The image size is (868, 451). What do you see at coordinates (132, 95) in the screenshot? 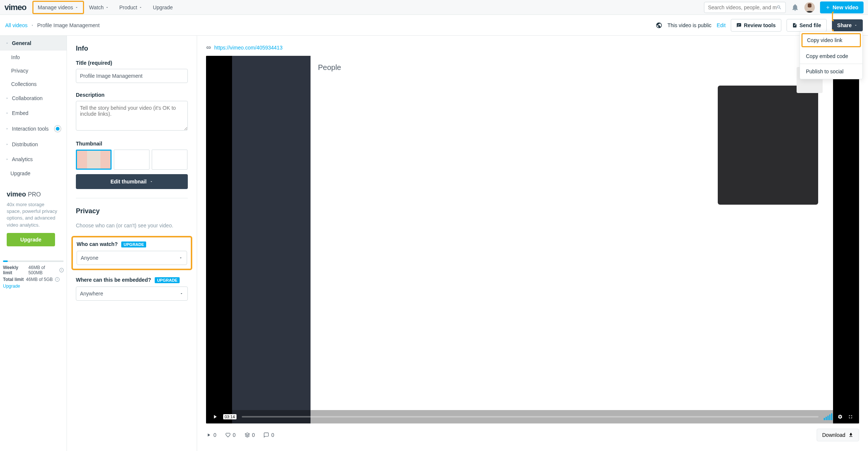
I see `description-label: Description` at bounding box center [132, 95].